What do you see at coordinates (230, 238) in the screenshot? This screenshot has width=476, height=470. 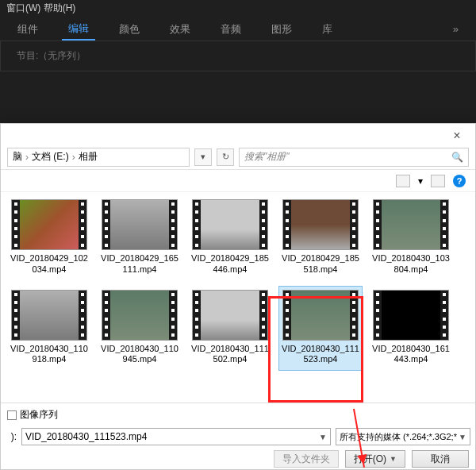 I see `file-item: VID_20180429_185446.mp4` at bounding box center [230, 238].